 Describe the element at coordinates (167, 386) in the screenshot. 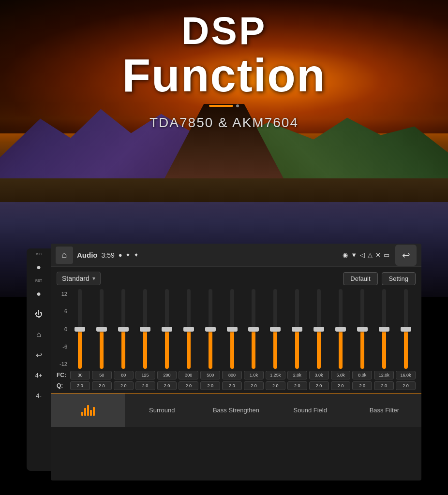

I see `q-cell-4: 2.0` at that location.